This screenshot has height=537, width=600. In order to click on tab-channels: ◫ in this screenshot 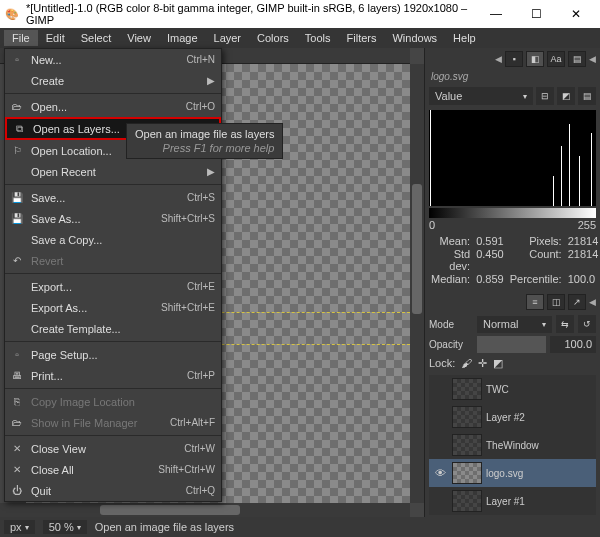, I will do `click(556, 302)`.